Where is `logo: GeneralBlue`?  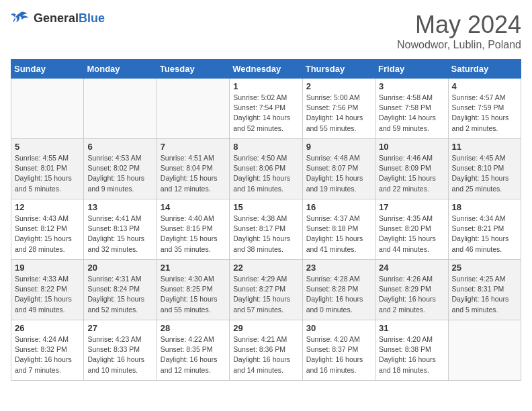
logo: GeneralBlue is located at coordinates (58, 18).